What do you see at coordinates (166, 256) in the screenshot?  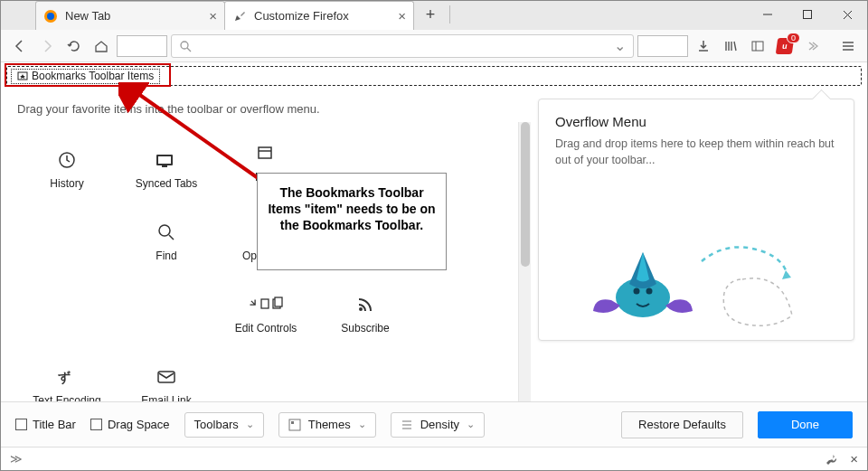 I see `palette-label: Find` at bounding box center [166, 256].